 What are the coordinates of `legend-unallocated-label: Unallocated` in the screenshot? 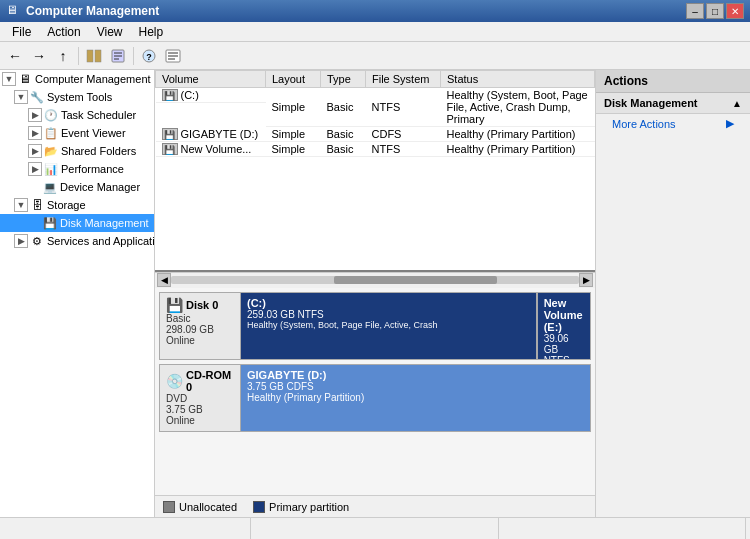 It's located at (208, 507).